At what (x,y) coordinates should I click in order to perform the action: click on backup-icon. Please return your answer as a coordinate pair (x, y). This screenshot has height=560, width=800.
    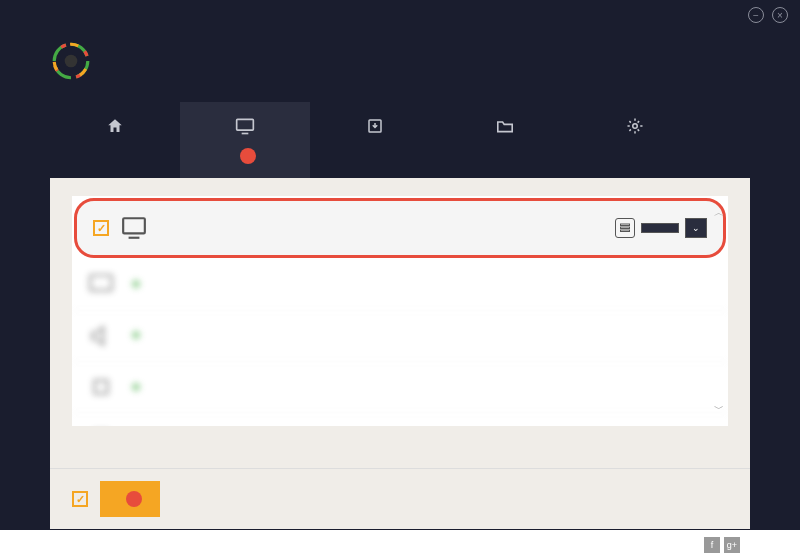
    Looking at the image, I should click on (375, 126).